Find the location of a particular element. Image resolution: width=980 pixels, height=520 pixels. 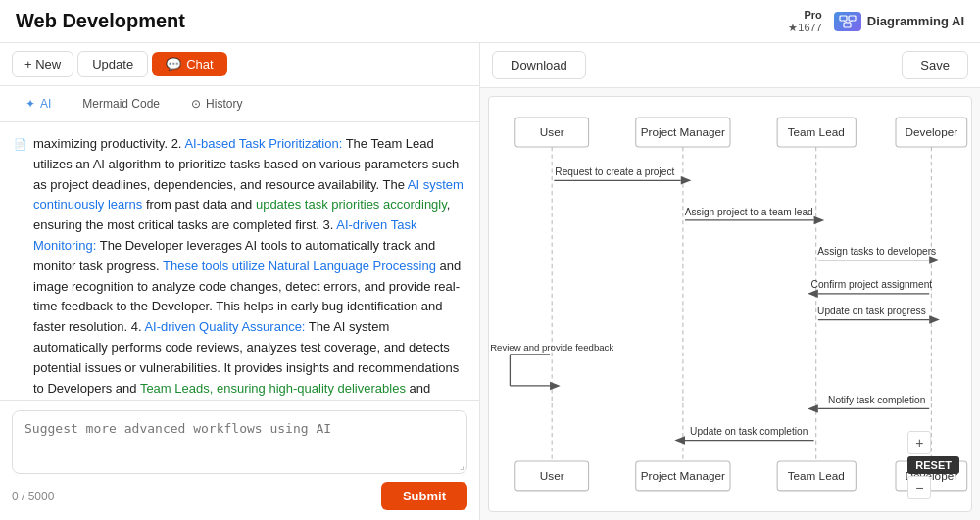

svg-text: Request to create a project is located at coordinates (614, 172).